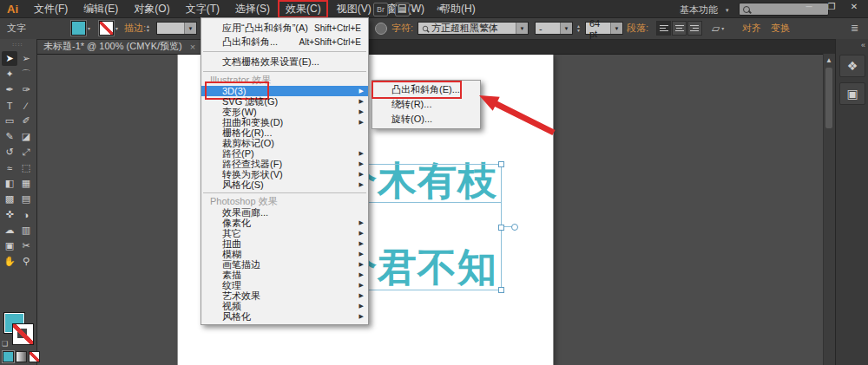 This screenshot has height=365, width=868. I want to click on menu-item-document-raster-effects-settings: 文档栅格效果设置(E)..., so click(285, 62).